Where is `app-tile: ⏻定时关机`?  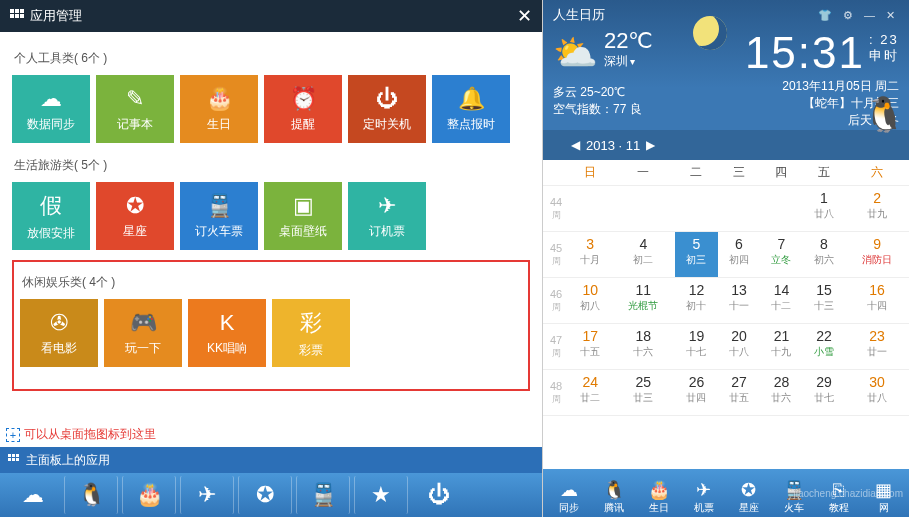 app-tile: ⏻定时关机 is located at coordinates (387, 109).